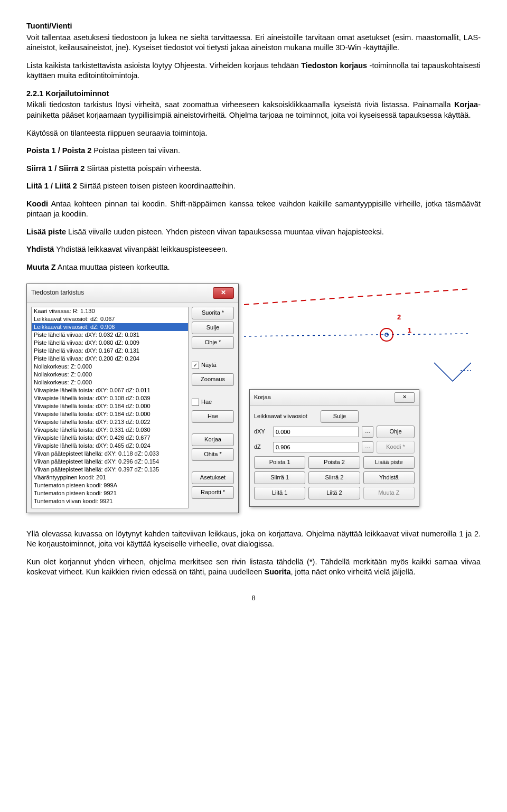 Image resolution: width=507 pixels, height=812 pixels. Describe the element at coordinates (49, 26) in the screenshot. I see `heading-import-export: Tuonti/Vienti` at that location.